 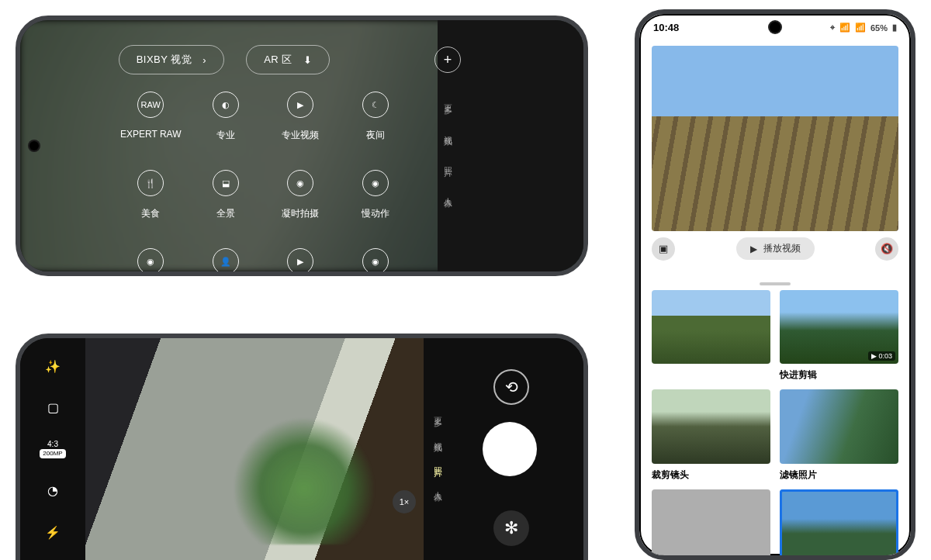 What do you see at coordinates (53, 449) in the screenshot?
I see `aspect-ratio-button: 4:3 200MP` at bounding box center [53, 449].